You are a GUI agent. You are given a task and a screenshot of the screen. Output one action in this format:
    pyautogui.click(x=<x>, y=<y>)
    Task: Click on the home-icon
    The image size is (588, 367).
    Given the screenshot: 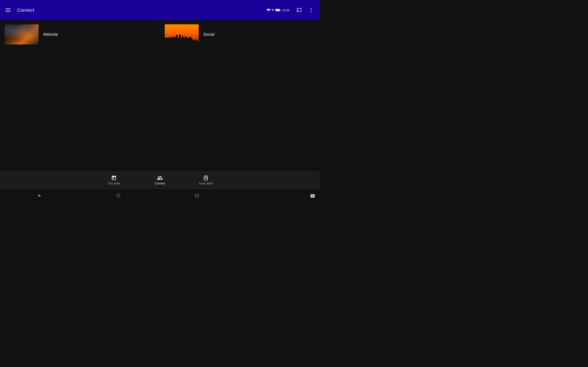 What is the action you would take?
    pyautogui.click(x=118, y=196)
    